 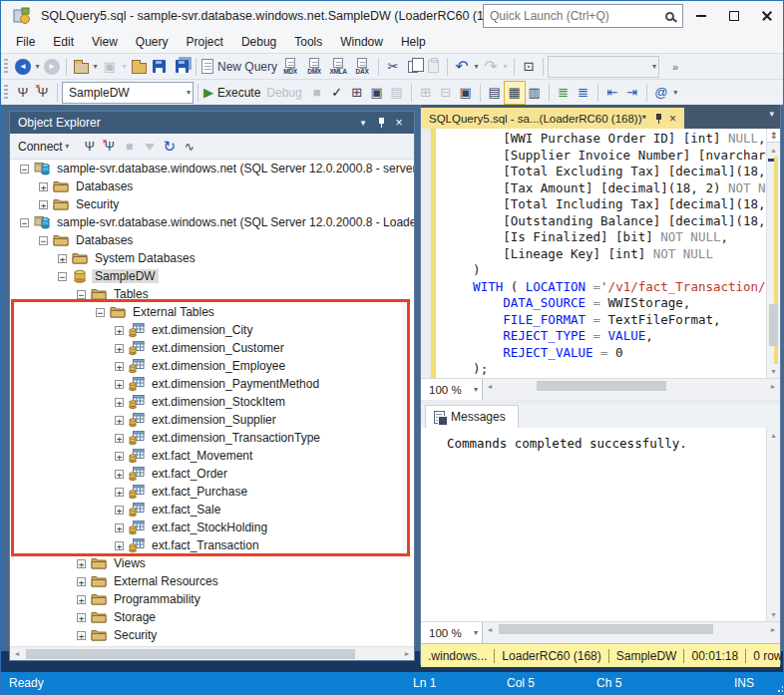 What do you see at coordinates (584, 93) in the screenshot?
I see `uncomment-button: ≣` at bounding box center [584, 93].